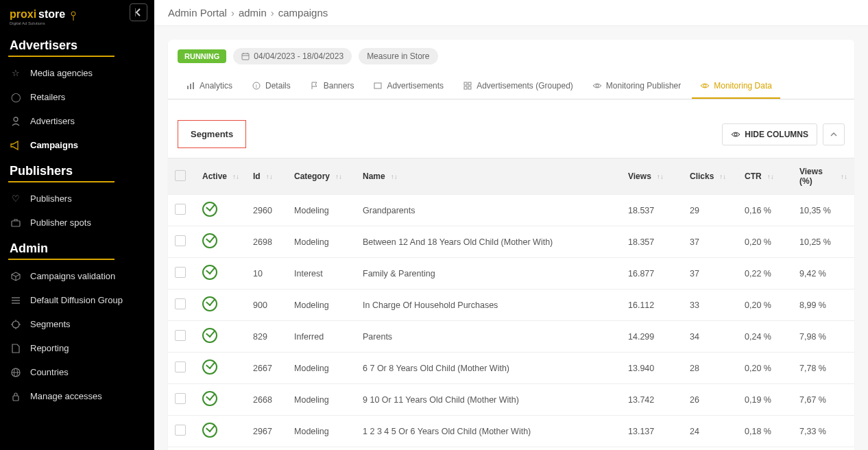  Describe the element at coordinates (77, 222) in the screenshot. I see `sidebar-item-publisher-spots: Publisher spots` at that location.